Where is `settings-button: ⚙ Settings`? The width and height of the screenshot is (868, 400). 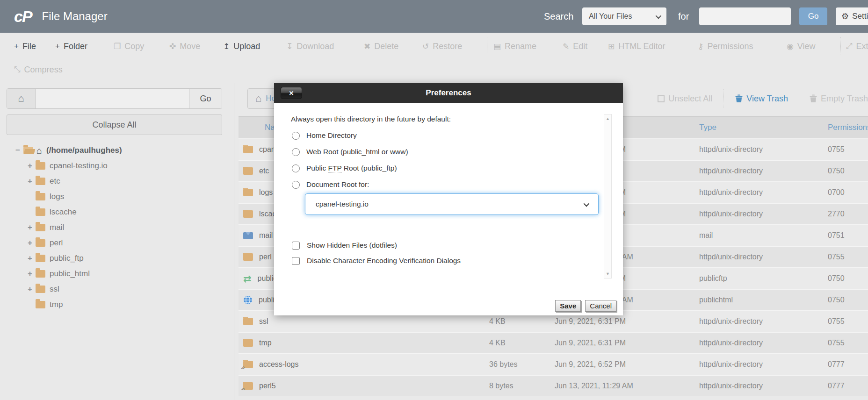 settings-button: ⚙ Settings is located at coordinates (852, 16).